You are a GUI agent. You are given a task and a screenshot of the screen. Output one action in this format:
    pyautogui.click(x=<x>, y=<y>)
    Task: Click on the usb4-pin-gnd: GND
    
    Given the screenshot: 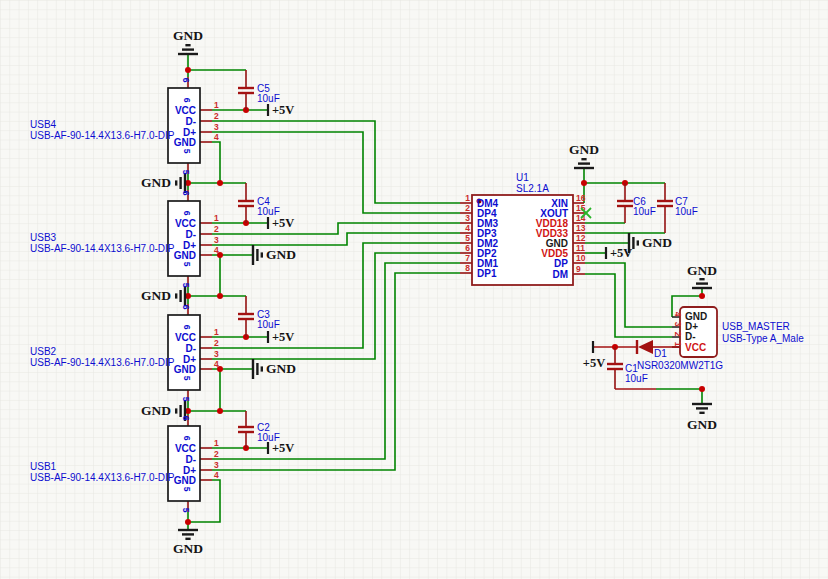 What is the action you would take?
    pyautogui.click(x=185, y=142)
    